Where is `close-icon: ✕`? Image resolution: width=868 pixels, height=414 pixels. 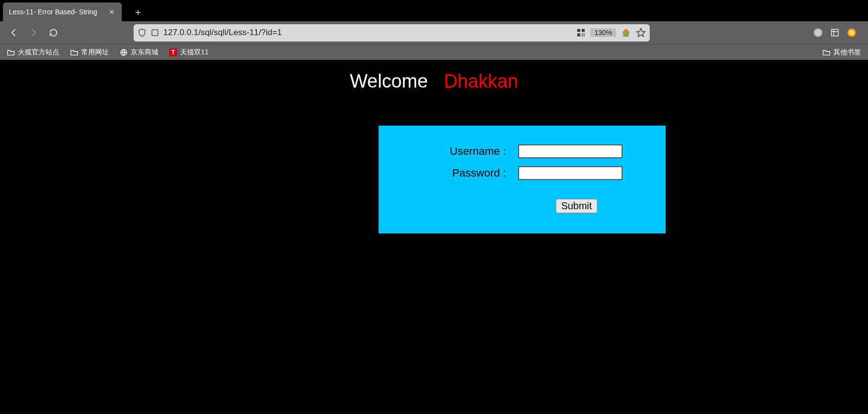
close-icon: ✕ is located at coordinates (112, 12).